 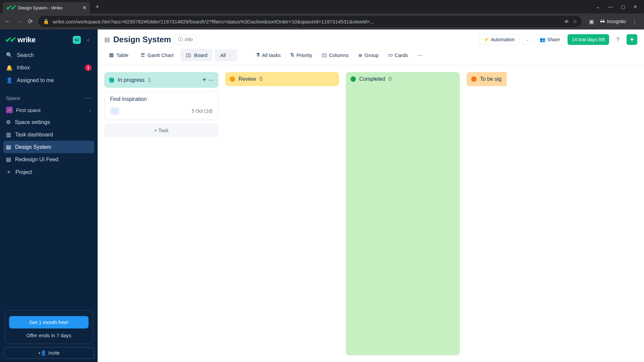 What do you see at coordinates (598, 7) in the screenshot?
I see `tab-search-icon: ⌄` at bounding box center [598, 7].